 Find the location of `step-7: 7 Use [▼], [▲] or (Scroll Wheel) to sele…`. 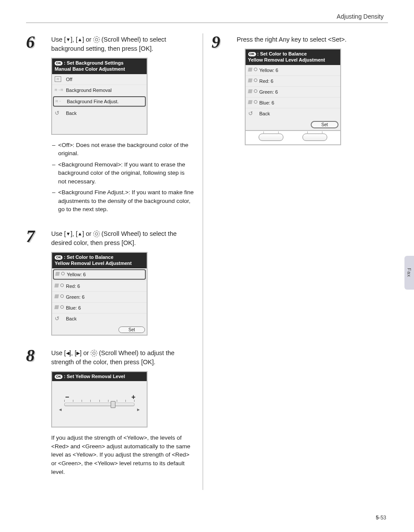

step-7: 7 Use [▼], [▲] or (Scroll Wheel) to sele… is located at coordinates (110, 284).